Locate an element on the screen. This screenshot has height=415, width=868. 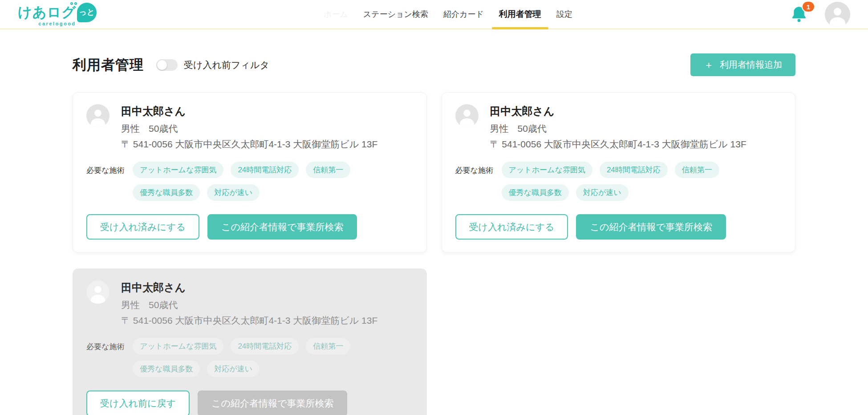
logo-text: けあログ is located at coordinates (47, 12).